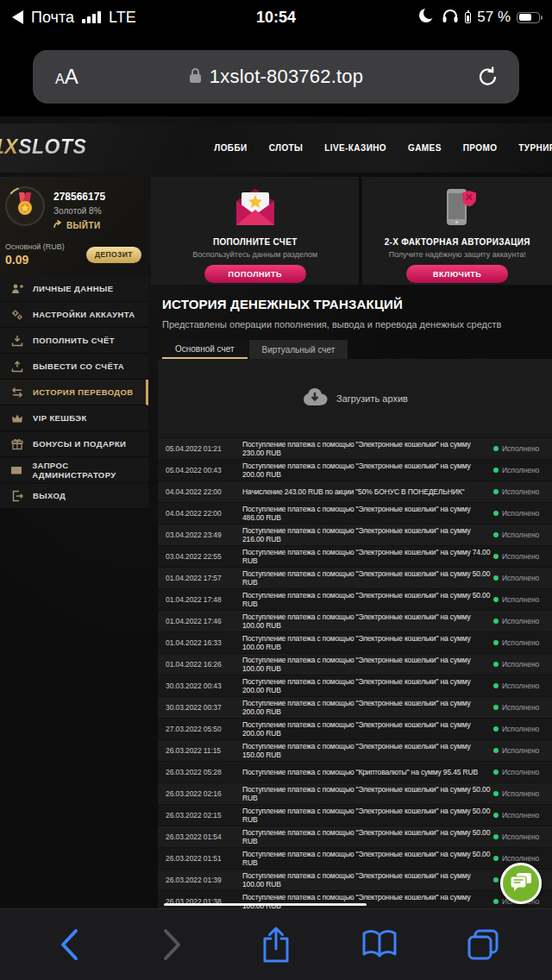 This screenshot has height=980, width=552. Describe the element at coordinates (74, 393) in the screenshot. I see `sidebar-menu-item: ИСТОРИЯ ПЕРЕВОДОВ` at that location.